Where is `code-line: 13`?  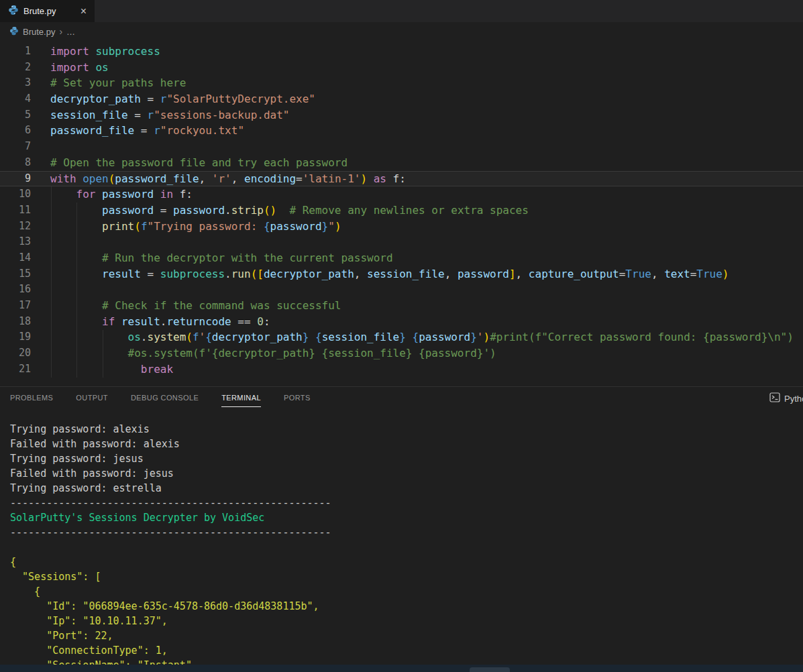 code-line: 13 is located at coordinates (401, 242).